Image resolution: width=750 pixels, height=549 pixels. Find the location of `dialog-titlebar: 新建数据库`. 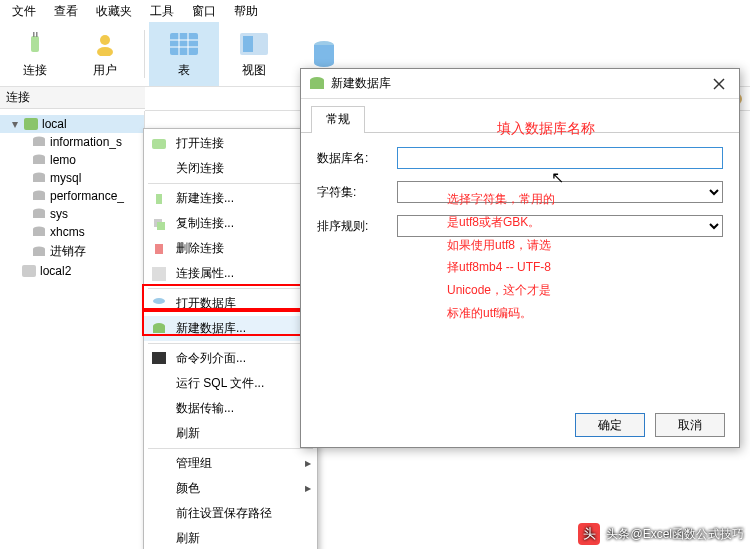

dialog-titlebar: 新建数据库 is located at coordinates (520, 84).